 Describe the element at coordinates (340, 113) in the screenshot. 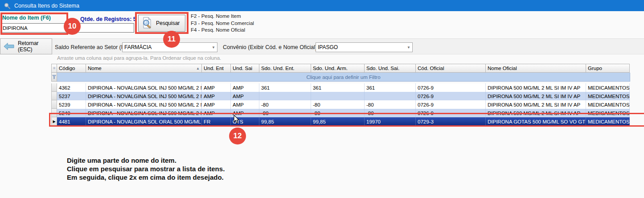

I see `table-row: 5240 DIPIRONA - NOVALGINA SOL INJ 500 MG…` at that location.